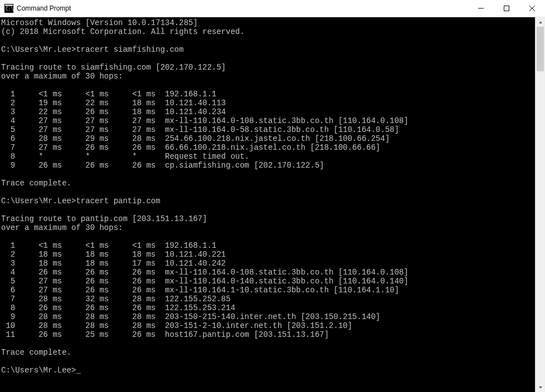 The width and height of the screenshot is (545, 392). I want to click on minimize-icon, so click(481, 8).